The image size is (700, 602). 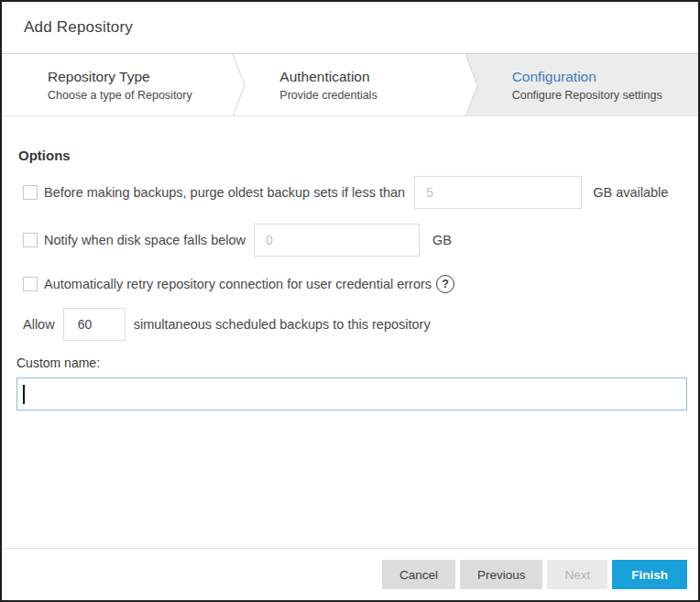 I want to click on notify-threshold-input, so click(x=337, y=240).